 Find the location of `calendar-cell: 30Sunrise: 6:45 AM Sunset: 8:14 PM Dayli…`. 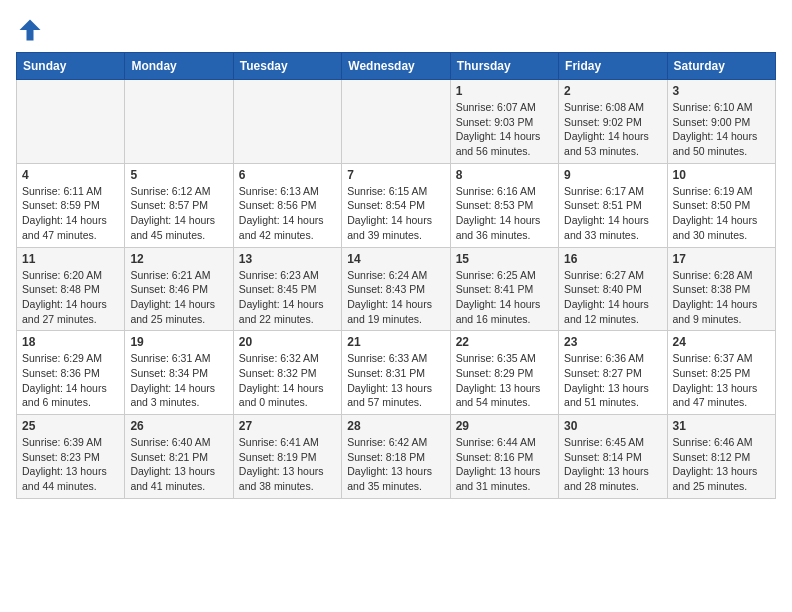

calendar-cell: 30Sunrise: 6:45 AM Sunset: 8:14 PM Dayli… is located at coordinates (613, 457).